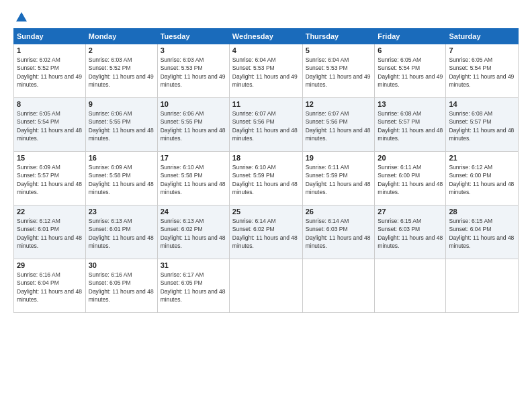 The height and width of the screenshot is (411, 532). I want to click on day-info: Sunrise: 6:02 AMSunset: 5:52 PMDaylight:…, so click(50, 73).